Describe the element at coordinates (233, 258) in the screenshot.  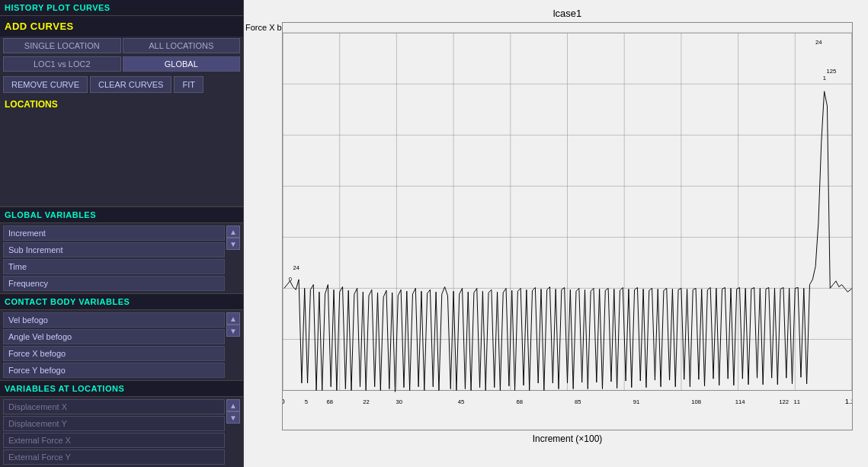
I see `global-vars-scrollbar: ▲ ▼` at that location.